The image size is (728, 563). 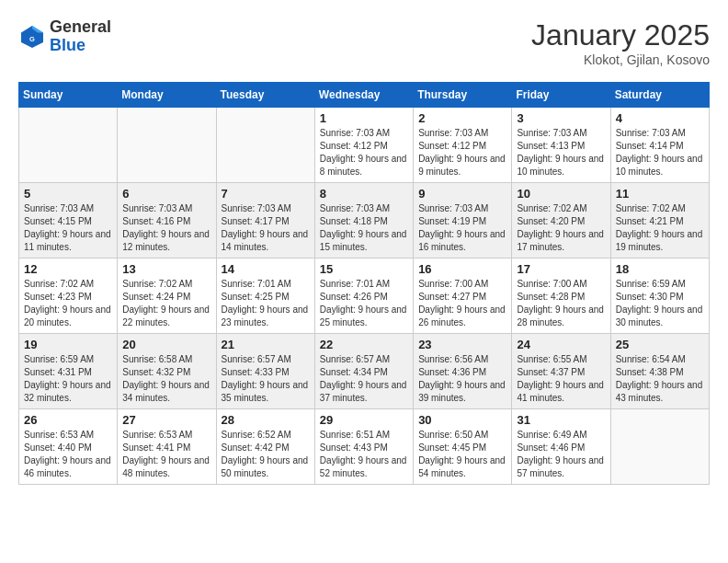 What do you see at coordinates (64, 37) in the screenshot?
I see `logo: G General Blue` at bounding box center [64, 37].